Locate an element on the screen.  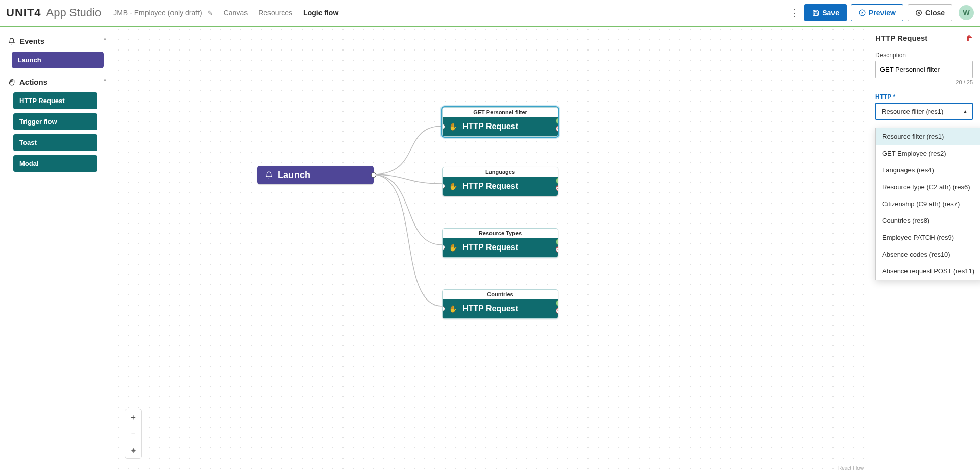
node-description: GET Personnel filter is located at coordinates (500, 112).